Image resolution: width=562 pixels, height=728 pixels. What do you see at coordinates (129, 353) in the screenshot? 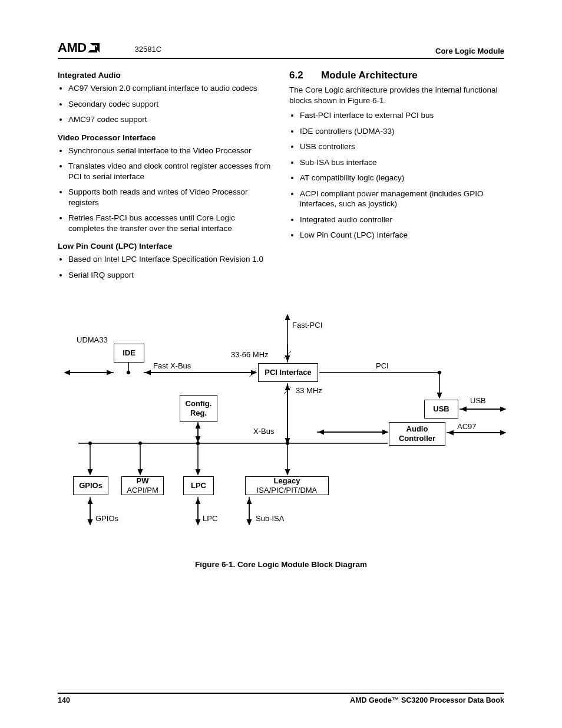
I see `box-ide: IDE` at bounding box center [129, 353].